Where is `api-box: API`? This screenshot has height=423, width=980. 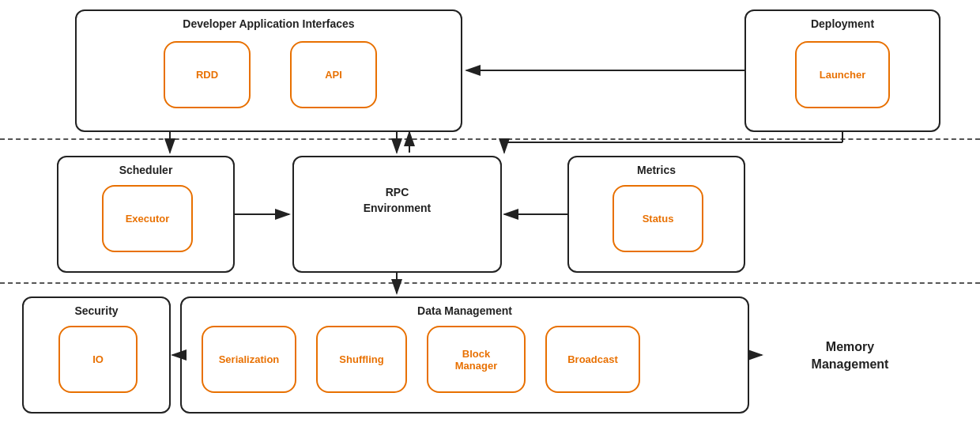 api-box: API is located at coordinates (334, 74).